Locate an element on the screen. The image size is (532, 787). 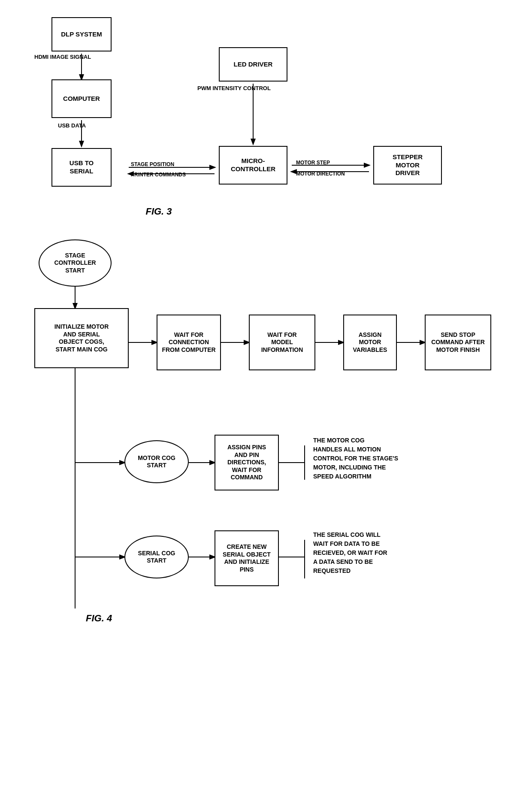
stage-pos-label: STAGE POSITION is located at coordinates (153, 164).